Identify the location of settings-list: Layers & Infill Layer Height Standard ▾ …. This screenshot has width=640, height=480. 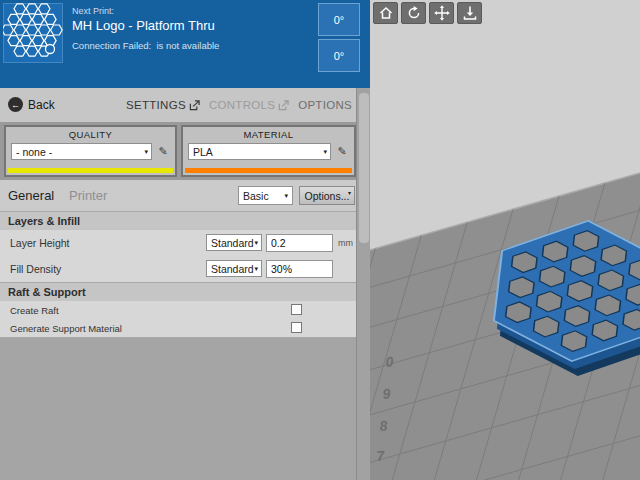
(178, 274).